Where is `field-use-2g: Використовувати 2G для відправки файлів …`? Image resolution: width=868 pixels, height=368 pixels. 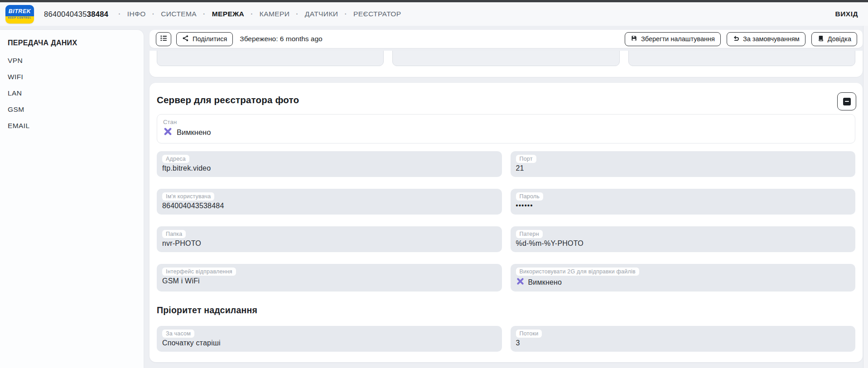 field-use-2g: Використовувати 2G для відправки файлів … is located at coordinates (683, 278).